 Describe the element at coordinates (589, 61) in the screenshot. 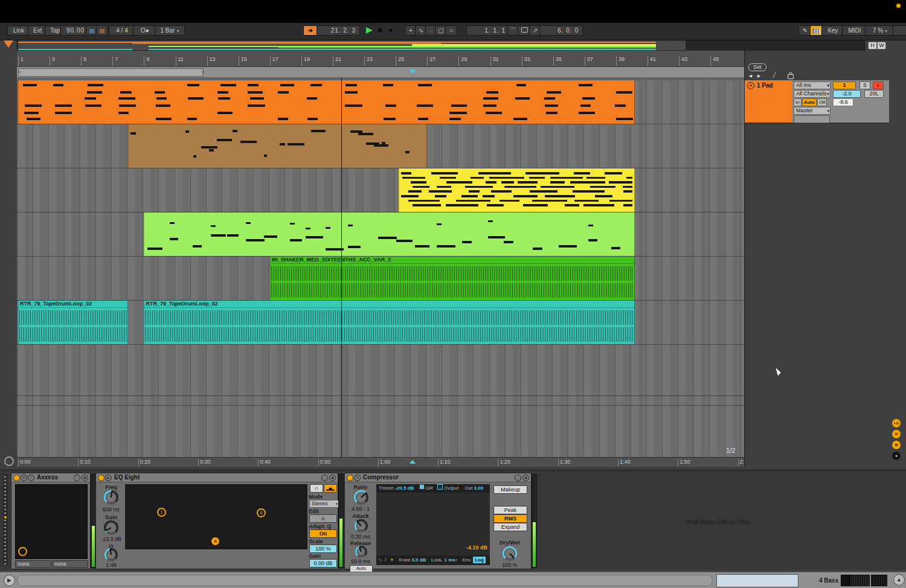

I see `bar-number: 37` at that location.